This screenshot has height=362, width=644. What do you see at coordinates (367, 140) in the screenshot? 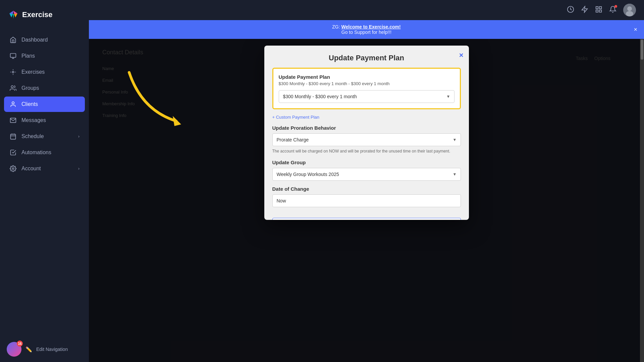
I see `proration-select: Prorate Charge` at bounding box center [367, 140].